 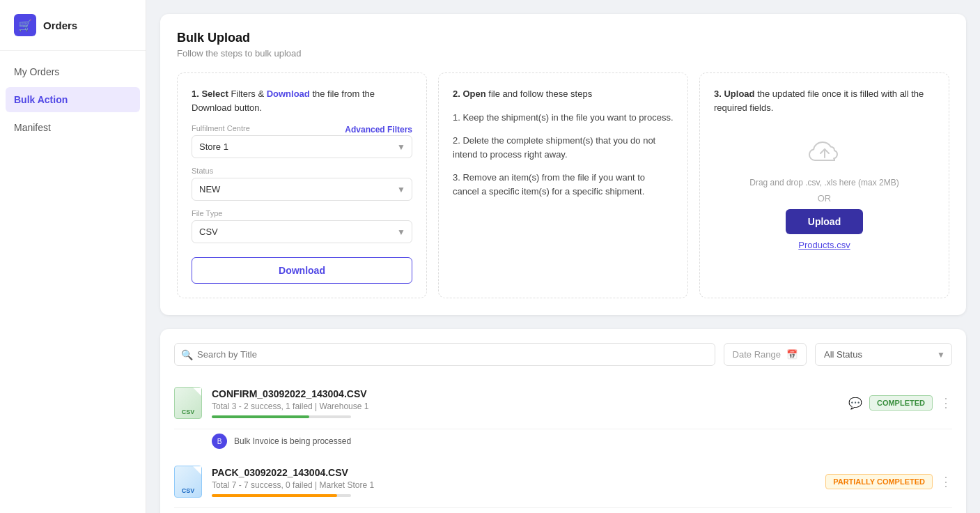 What do you see at coordinates (188, 403) in the screenshot?
I see `file-icon-csv: CSV` at bounding box center [188, 403].